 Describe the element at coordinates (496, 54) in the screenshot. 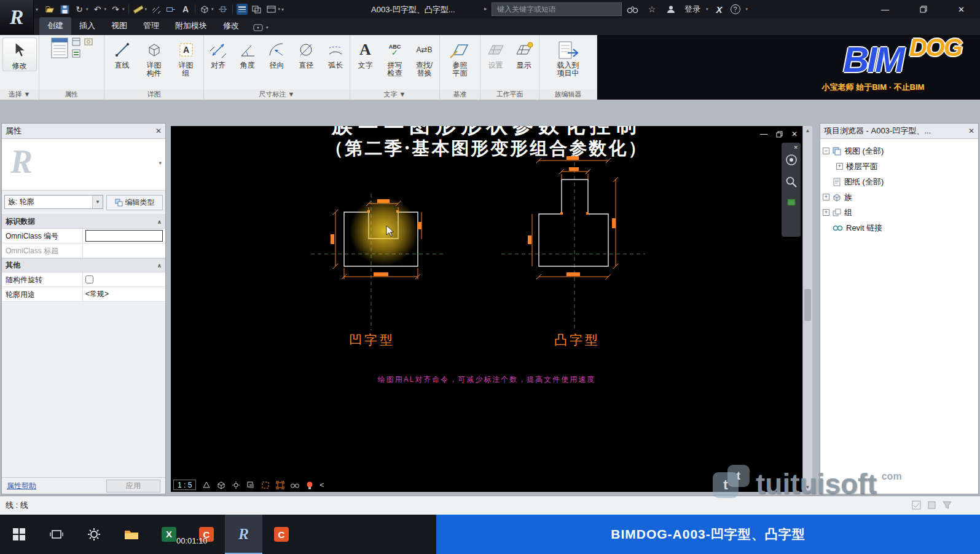

I see `set-workplane-button: 设置` at that location.